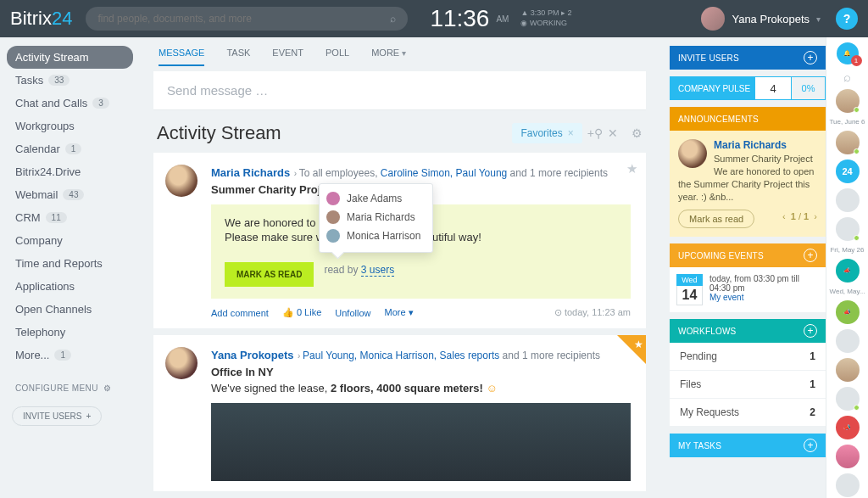 The width and height of the screenshot is (868, 498). I want to click on upcoming-event: Wed 14 today, from 03:30 pm till 04:30 p…, so click(748, 290).